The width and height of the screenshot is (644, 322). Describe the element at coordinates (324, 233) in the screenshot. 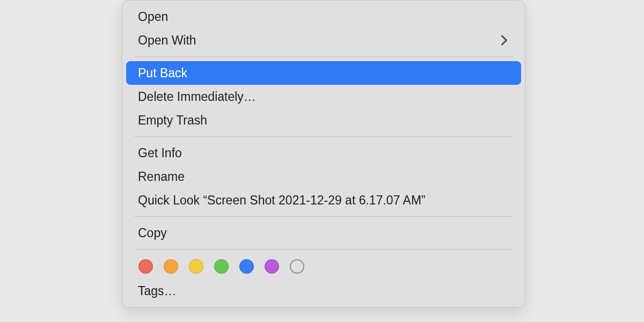

I see `menu-item-copy: Copy` at that location.